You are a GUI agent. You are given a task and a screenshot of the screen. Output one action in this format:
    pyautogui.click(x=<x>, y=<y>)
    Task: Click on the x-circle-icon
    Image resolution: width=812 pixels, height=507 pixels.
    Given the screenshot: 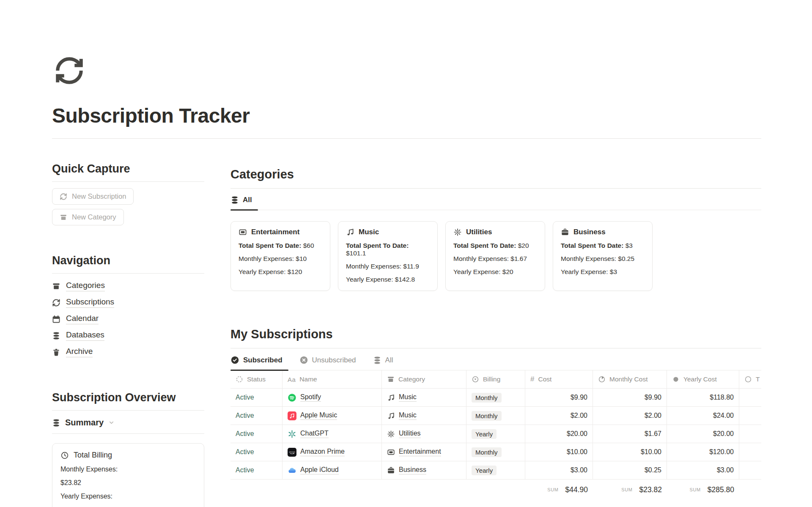 What is the action you would take?
    pyautogui.click(x=304, y=360)
    